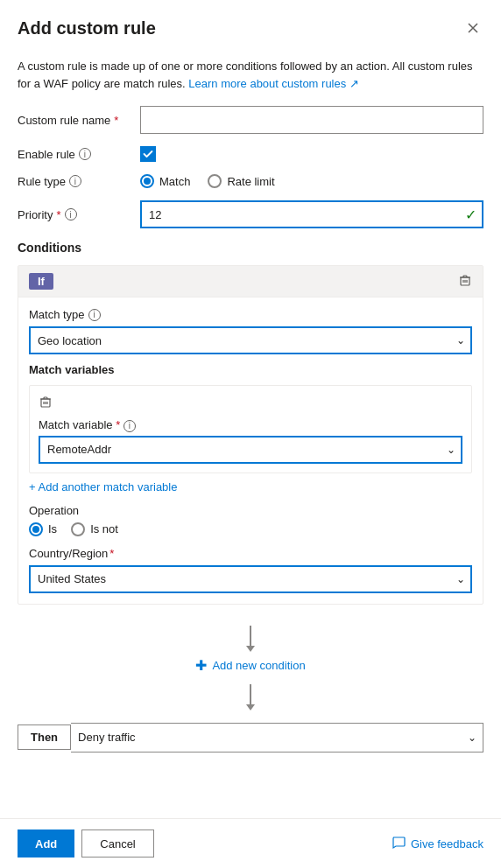  Describe the element at coordinates (250, 331) in the screenshot. I see `match-type-row: Match type i Geo location IP address HTT…` at that location.